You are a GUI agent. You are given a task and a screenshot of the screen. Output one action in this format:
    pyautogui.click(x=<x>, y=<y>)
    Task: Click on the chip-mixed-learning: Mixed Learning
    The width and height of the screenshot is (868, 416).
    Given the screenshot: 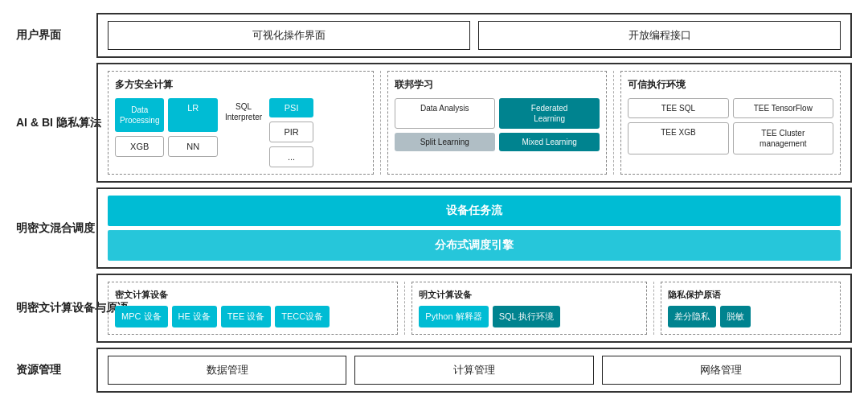 What is the action you would take?
    pyautogui.click(x=550, y=142)
    